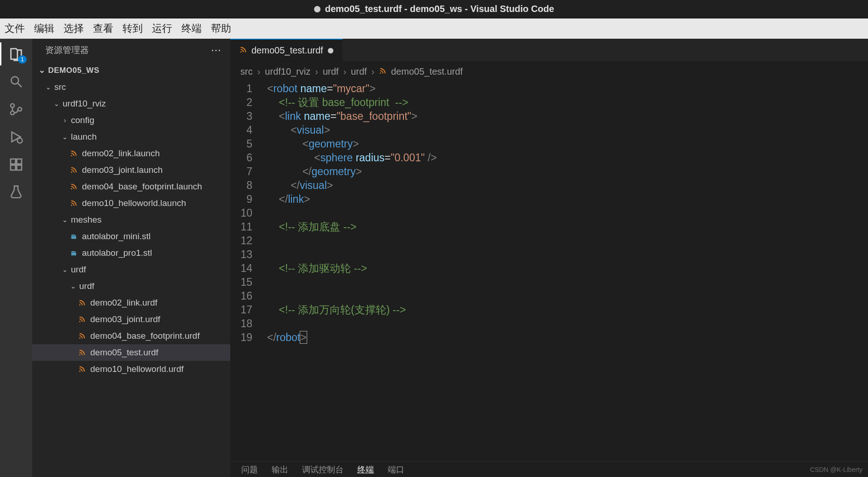 The width and height of the screenshot is (868, 477). Describe the element at coordinates (131, 153) in the screenshot. I see `file-row: demo02_link.launch` at that location.